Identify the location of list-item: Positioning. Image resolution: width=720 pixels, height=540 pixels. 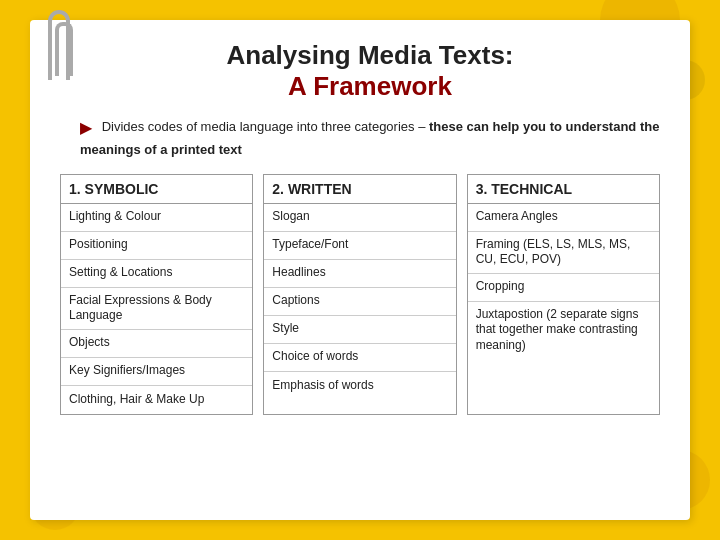
(156, 246).